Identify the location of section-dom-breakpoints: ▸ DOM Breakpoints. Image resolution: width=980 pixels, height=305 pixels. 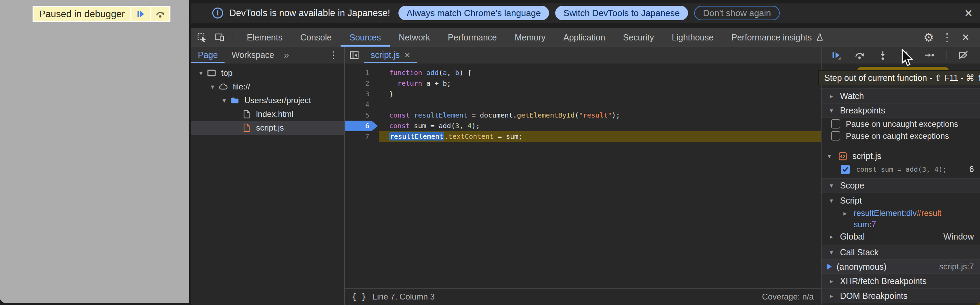
(901, 295).